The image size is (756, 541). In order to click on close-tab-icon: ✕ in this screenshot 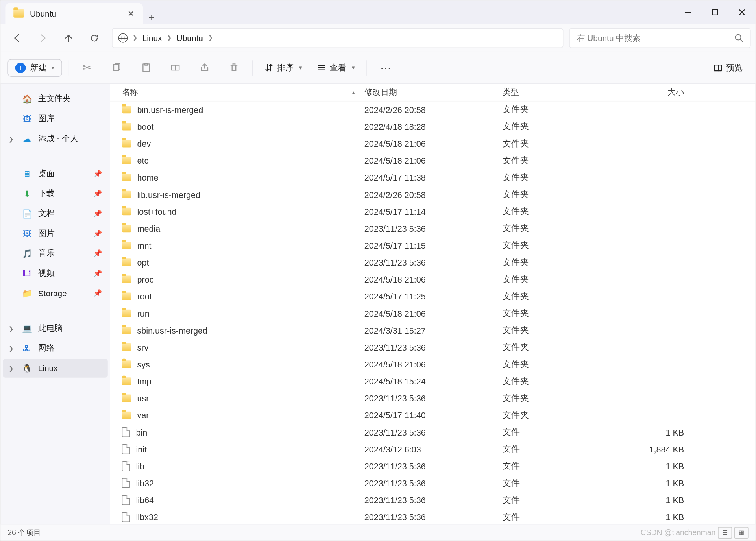, I will do `click(131, 13)`.